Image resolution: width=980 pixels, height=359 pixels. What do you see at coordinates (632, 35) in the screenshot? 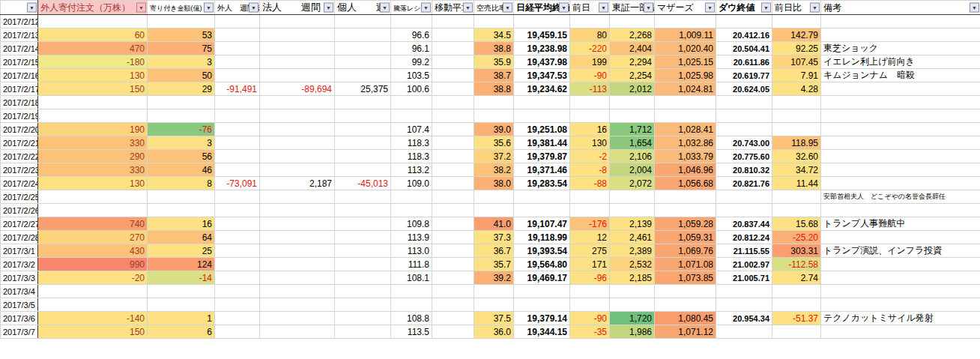
I see `cell-tosho: 2,268` at bounding box center [632, 35].